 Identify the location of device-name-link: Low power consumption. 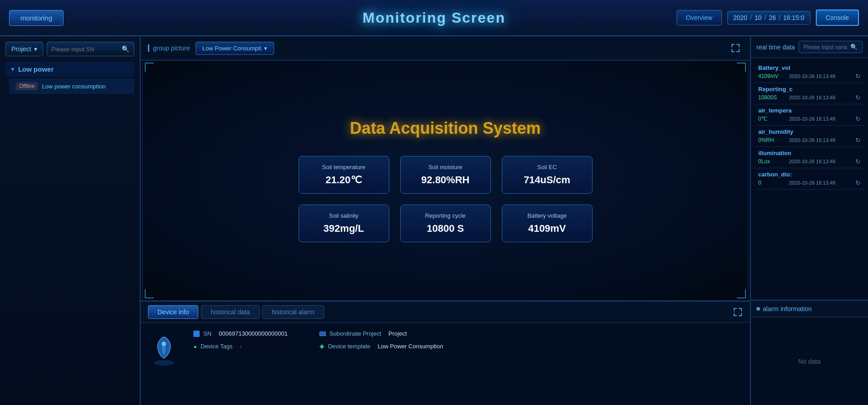
(74, 86).